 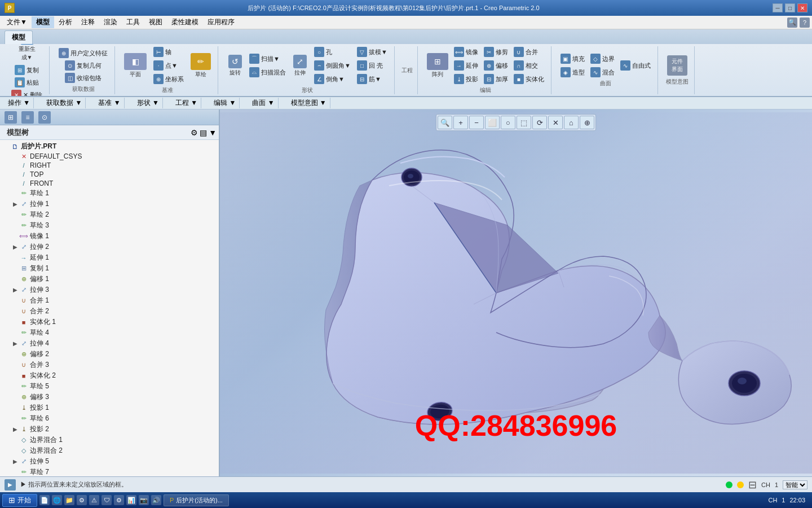 What do you see at coordinates (109, 462) in the screenshot?
I see `tree-item: ▶⤢拉伸 5` at bounding box center [109, 462].